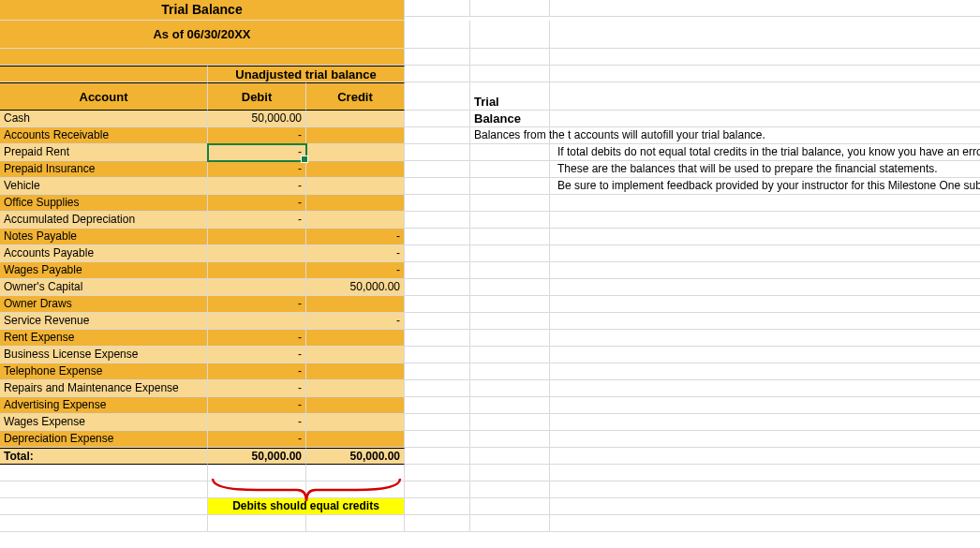 The image size is (980, 548). I want to click on account-name: Depreciation Expense, so click(104, 439).